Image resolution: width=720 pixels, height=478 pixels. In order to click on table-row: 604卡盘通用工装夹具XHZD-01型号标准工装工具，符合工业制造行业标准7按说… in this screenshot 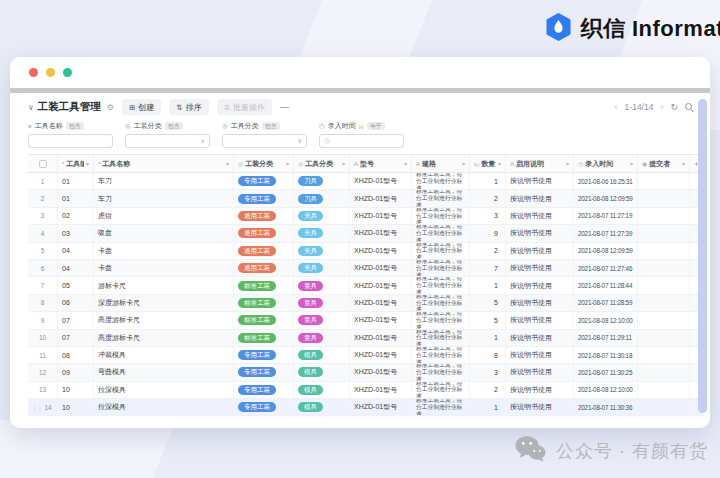, I will do `click(366, 268)`.